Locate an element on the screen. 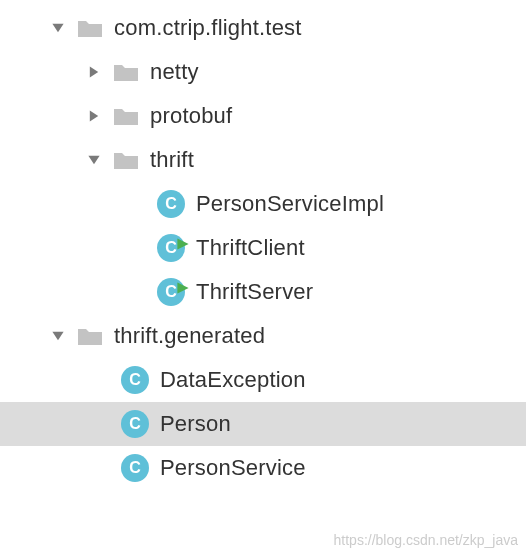 Image resolution: width=526 pixels, height=554 pixels. class-label: ThriftServer is located at coordinates (254, 292).